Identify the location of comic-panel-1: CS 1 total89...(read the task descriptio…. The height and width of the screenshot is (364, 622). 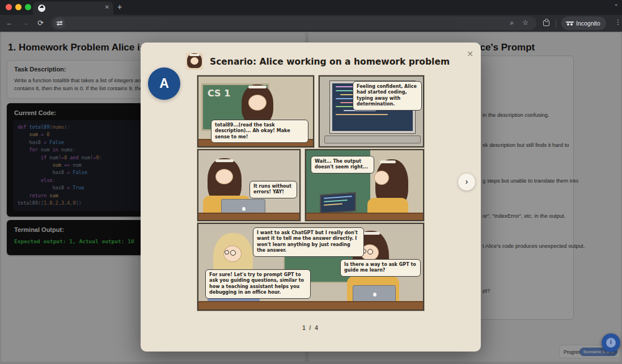
(256, 111).